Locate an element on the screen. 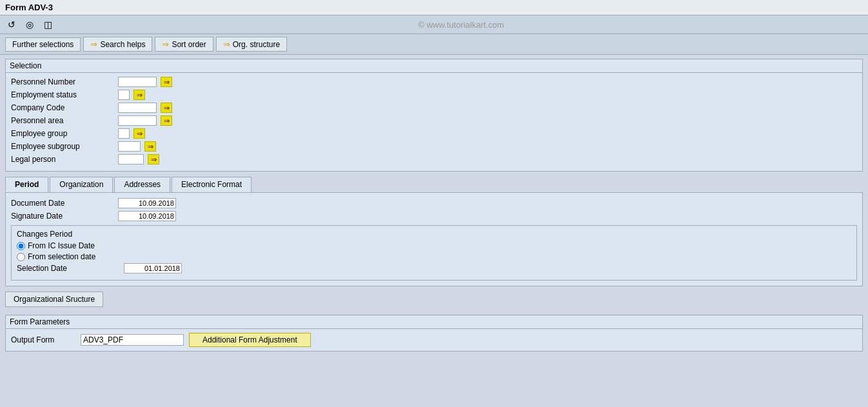  document-date-label: Document Date is located at coordinates (63, 203).